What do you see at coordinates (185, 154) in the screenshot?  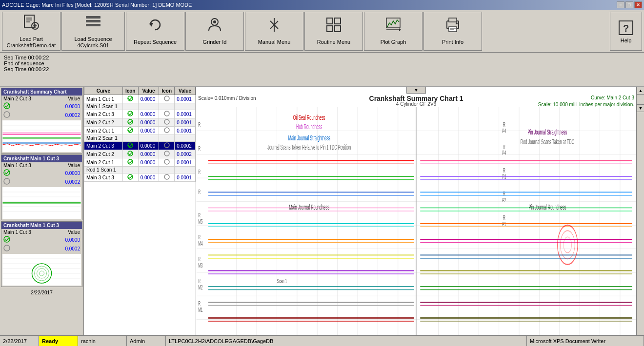 I see `cell-val2: 0.0002` at bounding box center [185, 154].